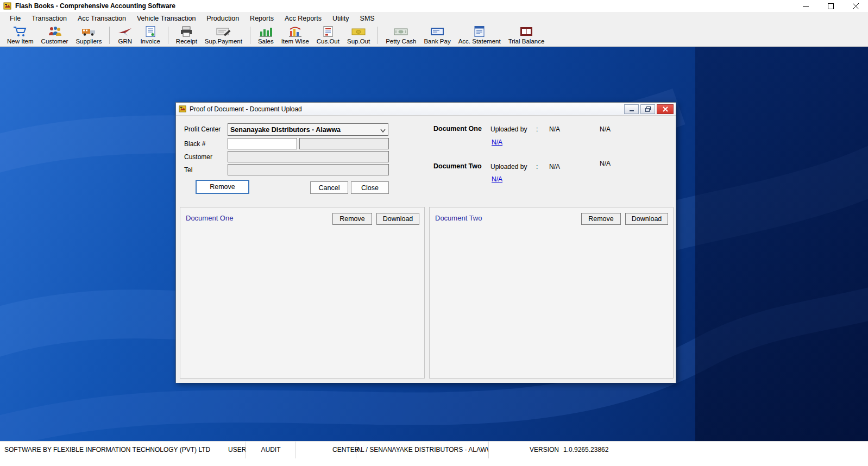 This screenshot has height=466, width=868. Describe the element at coordinates (89, 35) in the screenshot. I see `toolbar-suppliers: Suppliers` at that location.